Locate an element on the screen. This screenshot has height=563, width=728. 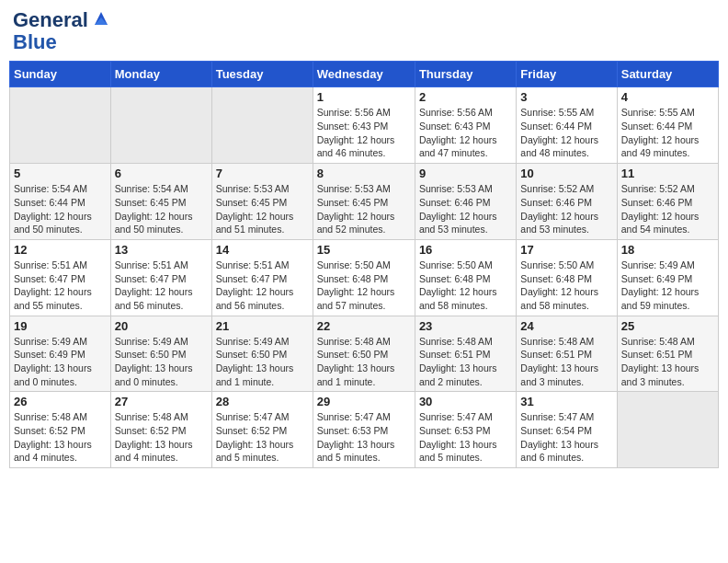
calendar-cell: 26Sunrise: 5:48 AM Sunset: 6:52 PM Dayli… is located at coordinates (61, 431).